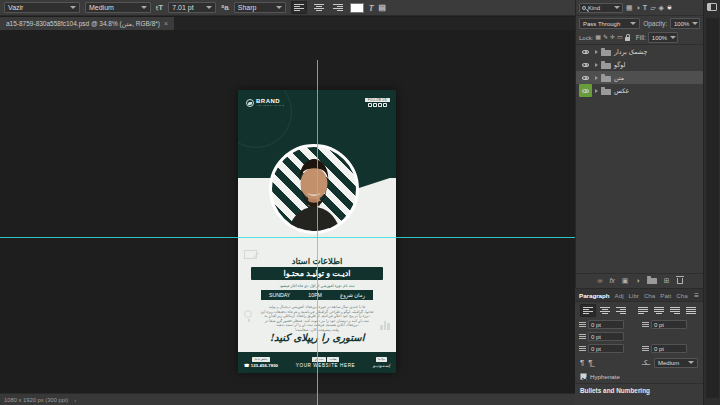  Describe the element at coordinates (299, 8) in the screenshot. I see `align-left-button` at that location.